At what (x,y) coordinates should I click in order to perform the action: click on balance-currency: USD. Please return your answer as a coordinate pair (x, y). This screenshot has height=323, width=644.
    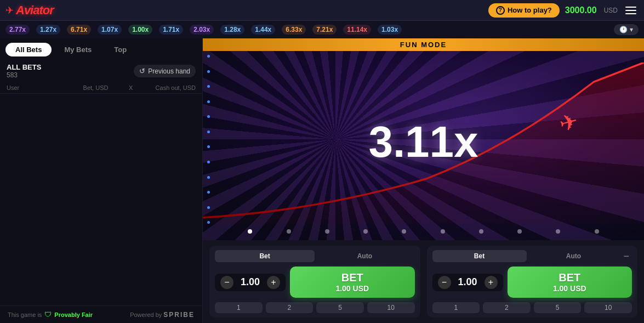
    Looking at the image, I should click on (611, 10).